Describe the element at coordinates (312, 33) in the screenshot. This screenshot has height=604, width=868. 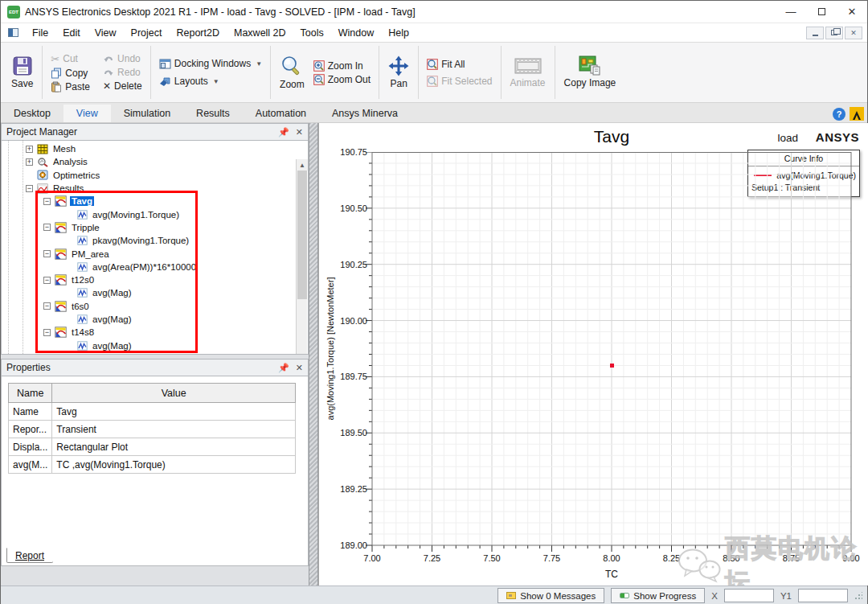
I see `menu-item-tools: Tools` at that location.